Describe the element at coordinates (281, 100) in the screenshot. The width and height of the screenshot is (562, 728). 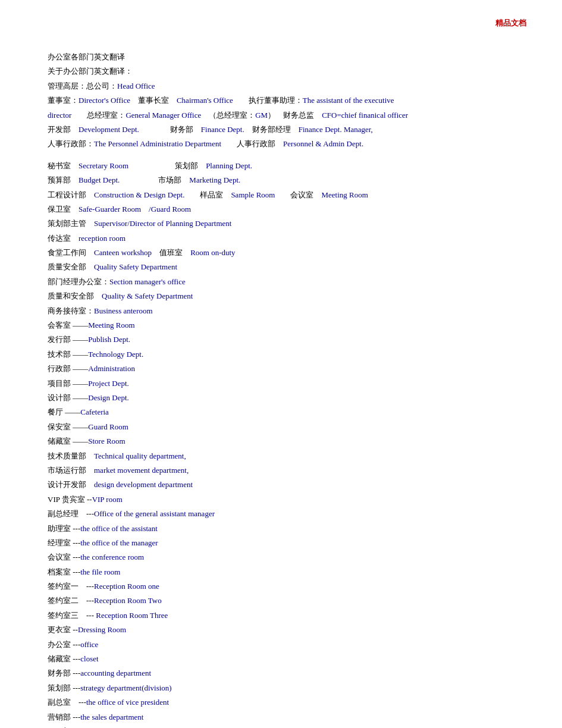
I see `line-board: 董事室：Director's Office 董事长室 Chairman's Of…` at that location.